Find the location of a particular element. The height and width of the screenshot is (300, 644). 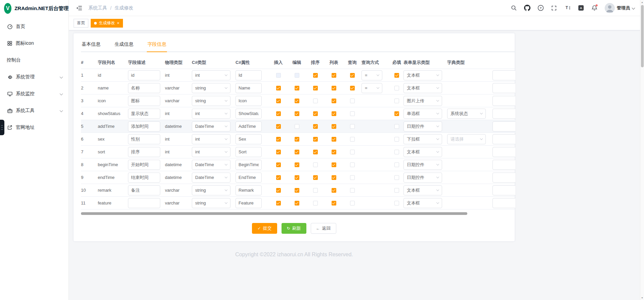

user-menu: 管理员 is located at coordinates (620, 8).